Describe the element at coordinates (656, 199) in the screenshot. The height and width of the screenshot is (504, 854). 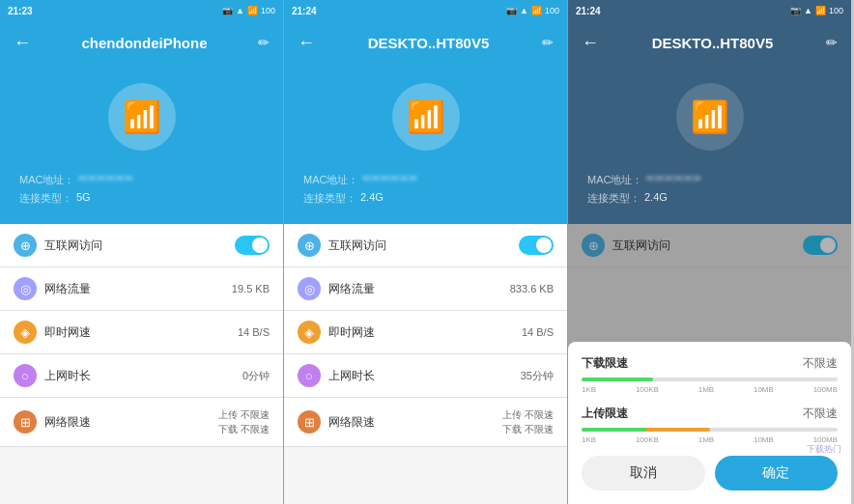
I see `conn-value-3: 2.4G` at that location.